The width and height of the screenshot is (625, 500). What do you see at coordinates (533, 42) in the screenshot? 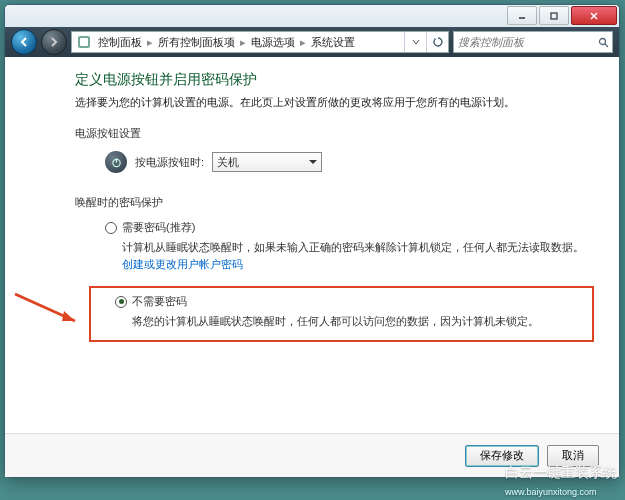
I see `search-box` at bounding box center [533, 42].